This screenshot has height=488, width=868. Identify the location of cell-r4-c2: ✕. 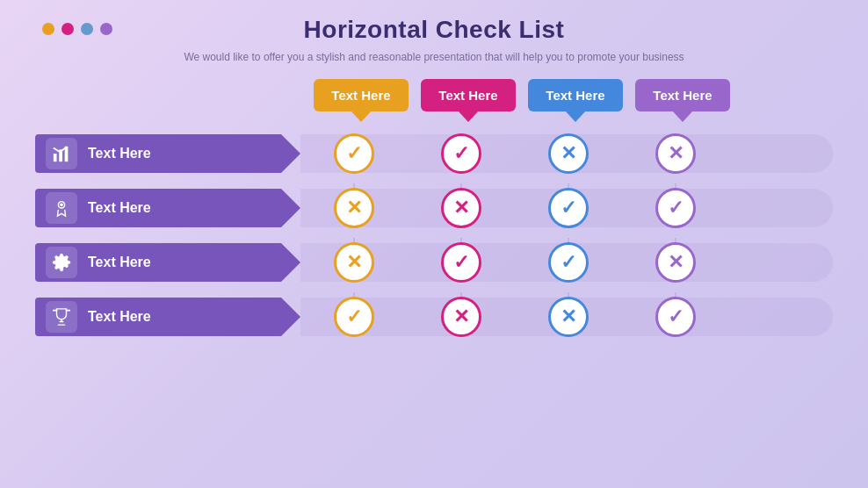
(461, 317).